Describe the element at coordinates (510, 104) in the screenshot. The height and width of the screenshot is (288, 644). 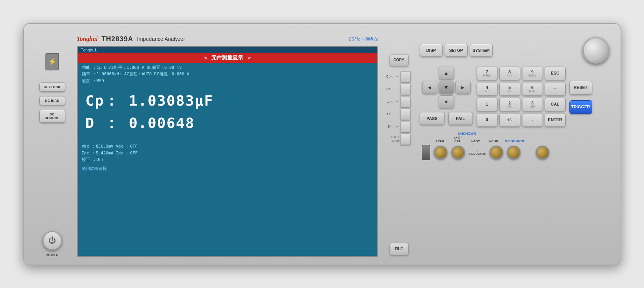
I see `key-2: 2 ABC` at that location.